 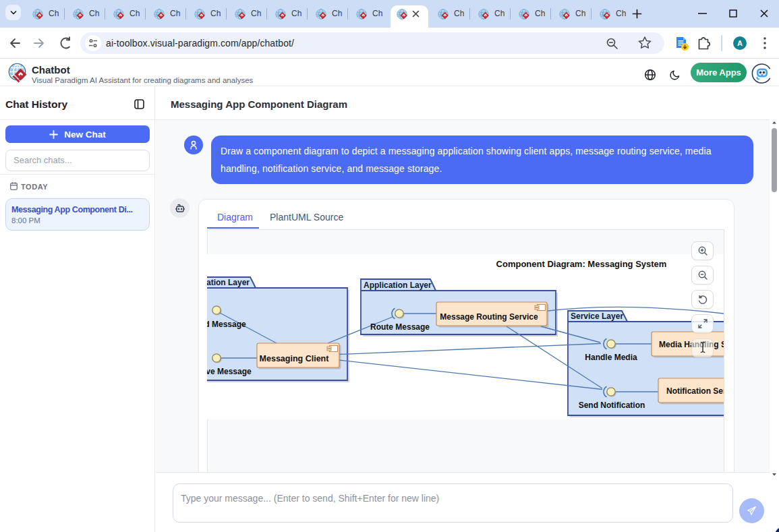 I want to click on svg-text: Service Layer, so click(x=597, y=316).